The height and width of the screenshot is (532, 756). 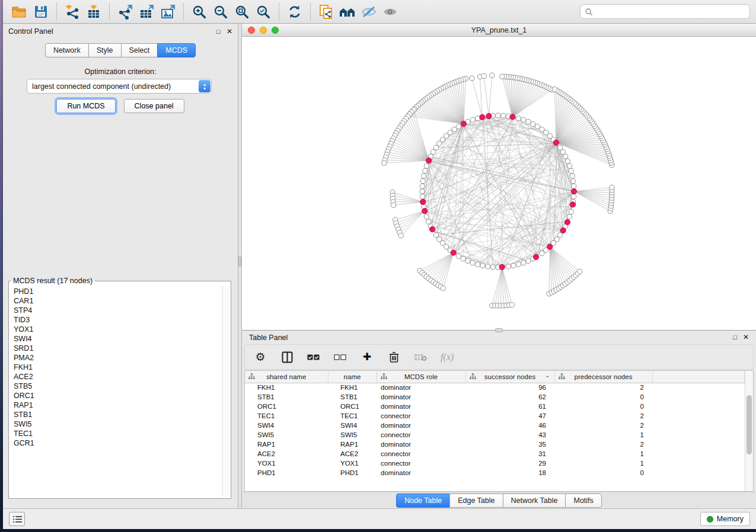 I want to click on sort-chevron-icon: ⌄, so click(x=547, y=376).